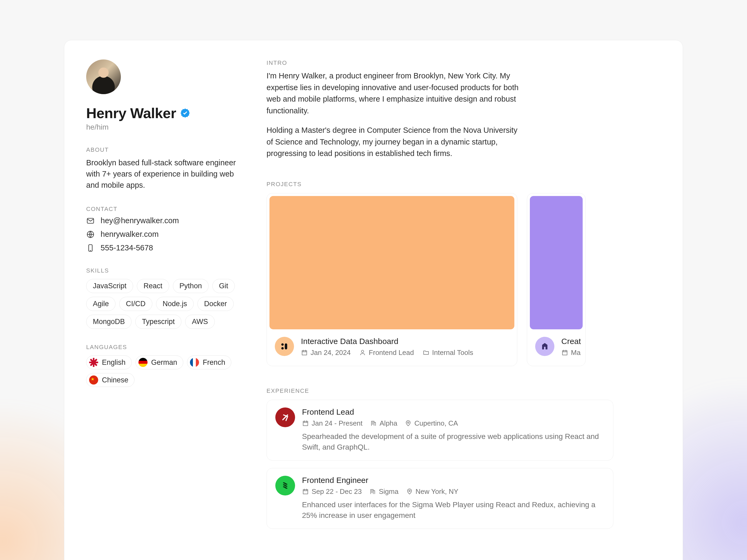  What do you see at coordinates (405, 353) in the screenshot?
I see `project-meta-row: Jan 24, 2024Frontend LeadInternal Tools` at bounding box center [405, 353].